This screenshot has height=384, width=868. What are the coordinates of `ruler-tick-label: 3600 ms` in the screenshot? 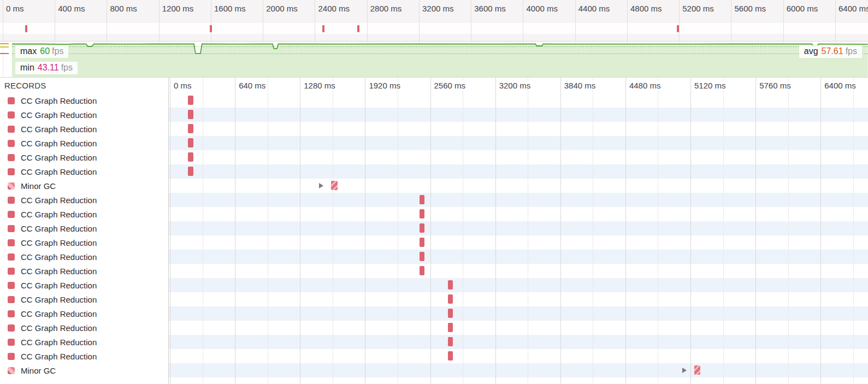 It's located at (490, 9).